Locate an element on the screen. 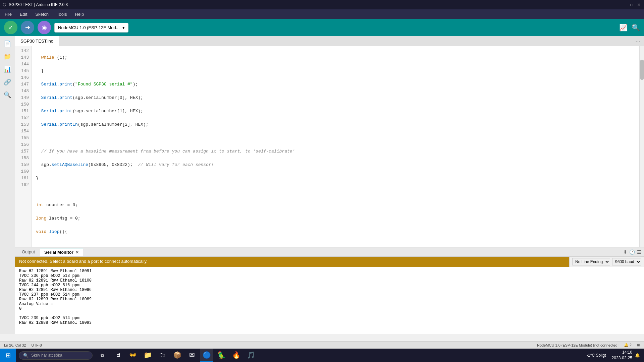 The width and height of the screenshot is (644, 362). board-name: NodeMCU 1.0 (ESP-12E Mod... is located at coordinates (89, 27).